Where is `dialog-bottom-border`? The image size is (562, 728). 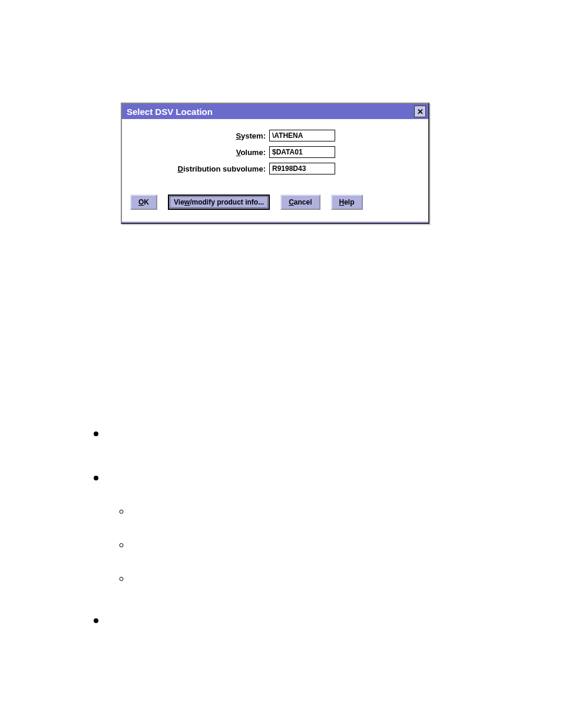
dialog-bottom-border is located at coordinates (275, 222).